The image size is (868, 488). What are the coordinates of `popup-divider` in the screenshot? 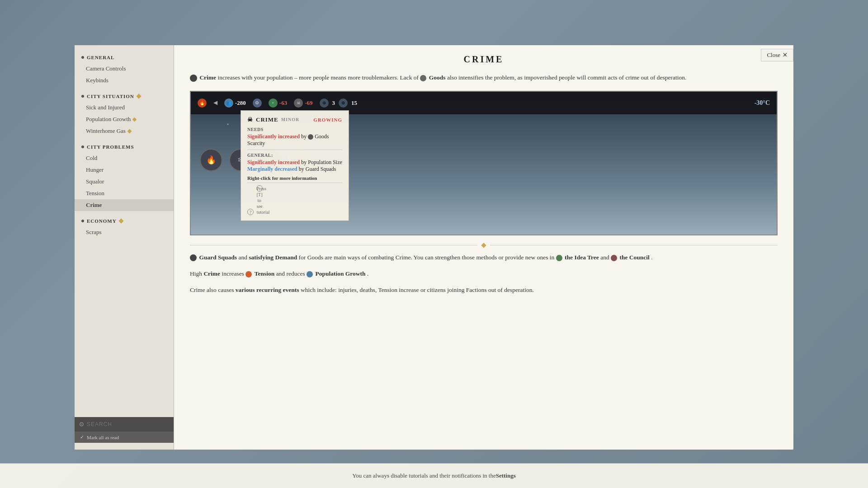 It's located at (295, 150).